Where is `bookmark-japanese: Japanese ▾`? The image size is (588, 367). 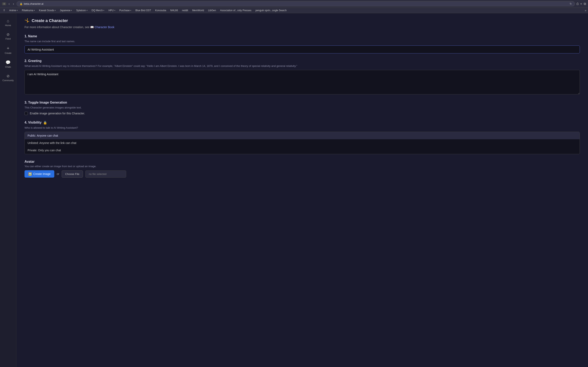
bookmark-japanese: Japanese ▾ is located at coordinates (66, 10).